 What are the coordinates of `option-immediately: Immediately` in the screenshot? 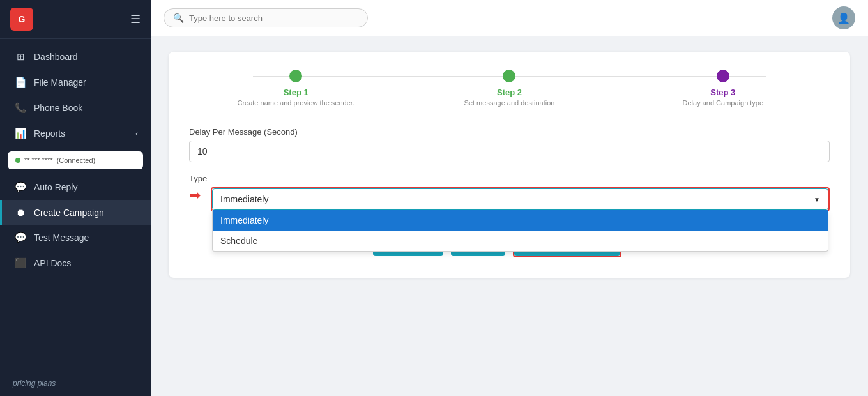 It's located at (520, 220).